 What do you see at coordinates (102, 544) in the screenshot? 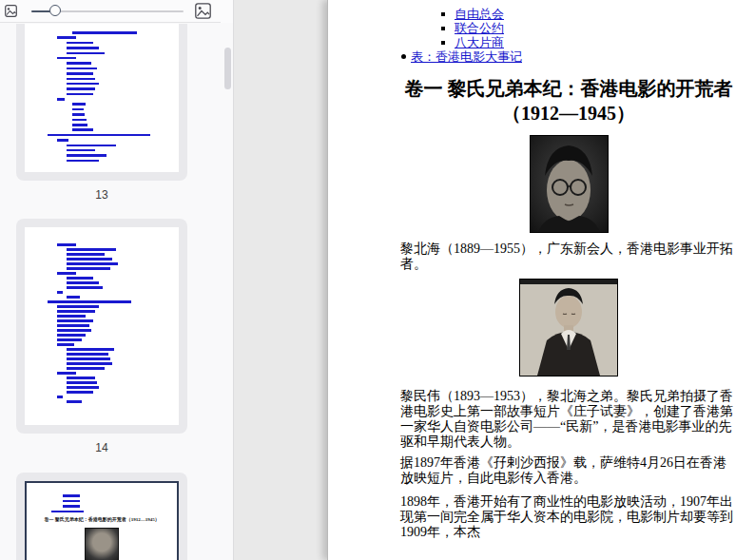
I see `thumbnail-portrait-image` at bounding box center [102, 544].